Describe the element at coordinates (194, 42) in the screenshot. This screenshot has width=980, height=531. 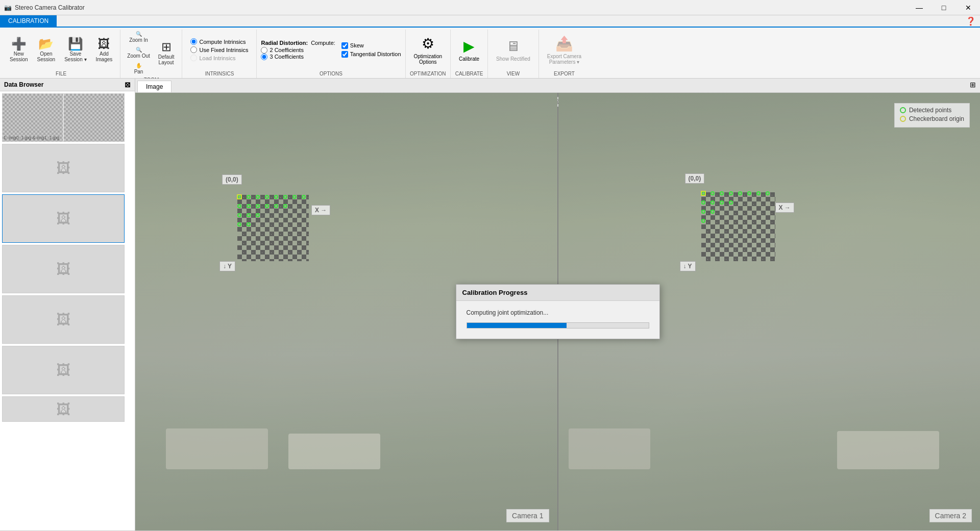
I see `compute-intrinsics-radio` at that location.